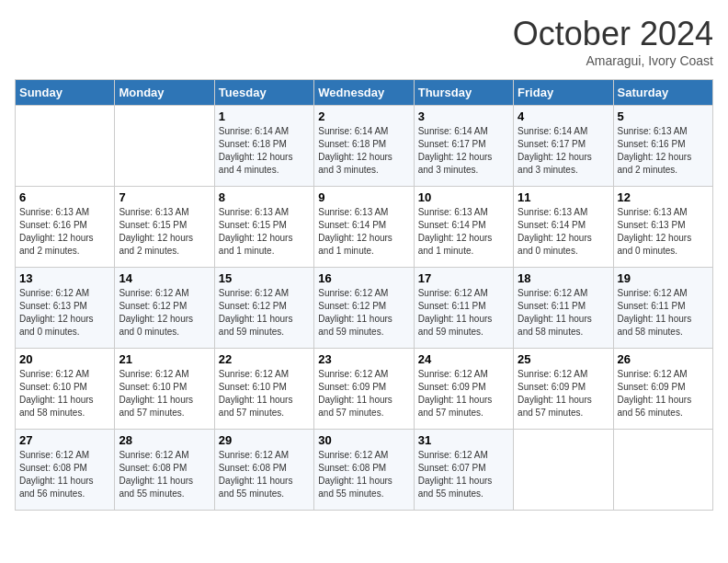 Image resolution: width=728 pixels, height=563 pixels. I want to click on day-number: 16, so click(364, 278).